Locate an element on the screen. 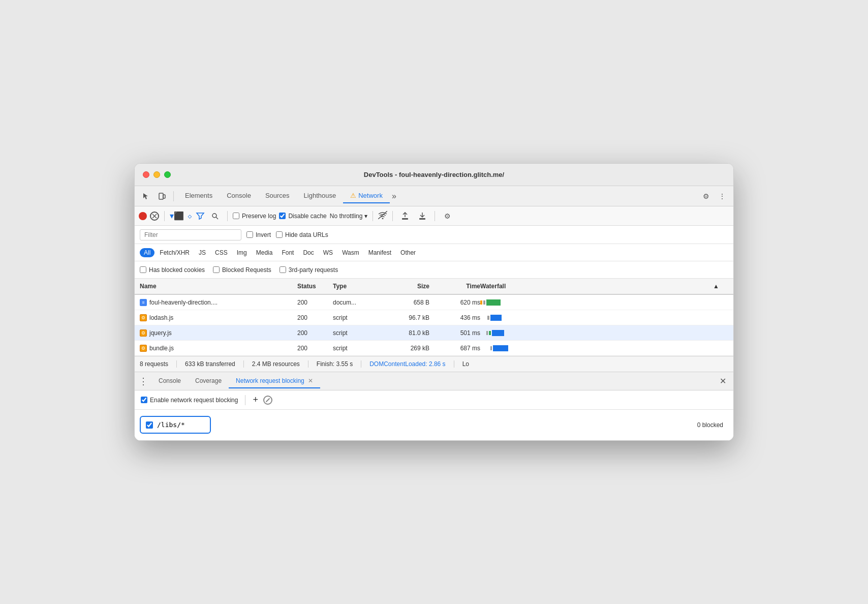 This screenshot has width=868, height=604. pattern-checkbox is located at coordinates (149, 425).